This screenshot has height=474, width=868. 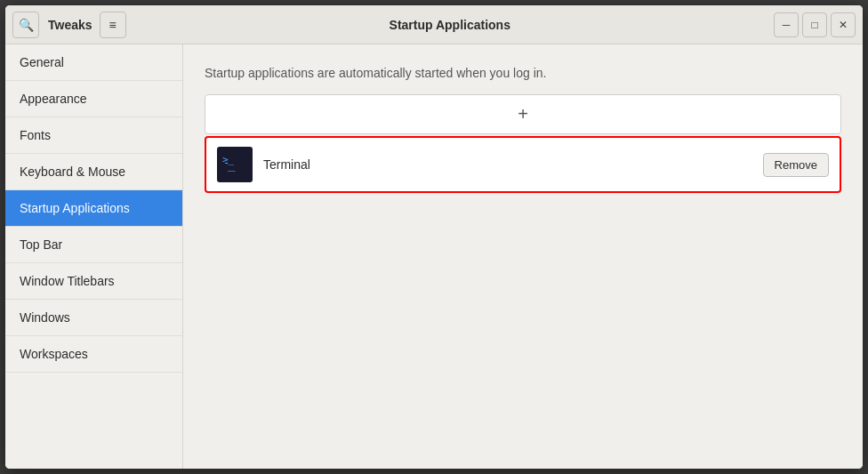 What do you see at coordinates (815, 25) in the screenshot?
I see `maximize-button: □` at bounding box center [815, 25].